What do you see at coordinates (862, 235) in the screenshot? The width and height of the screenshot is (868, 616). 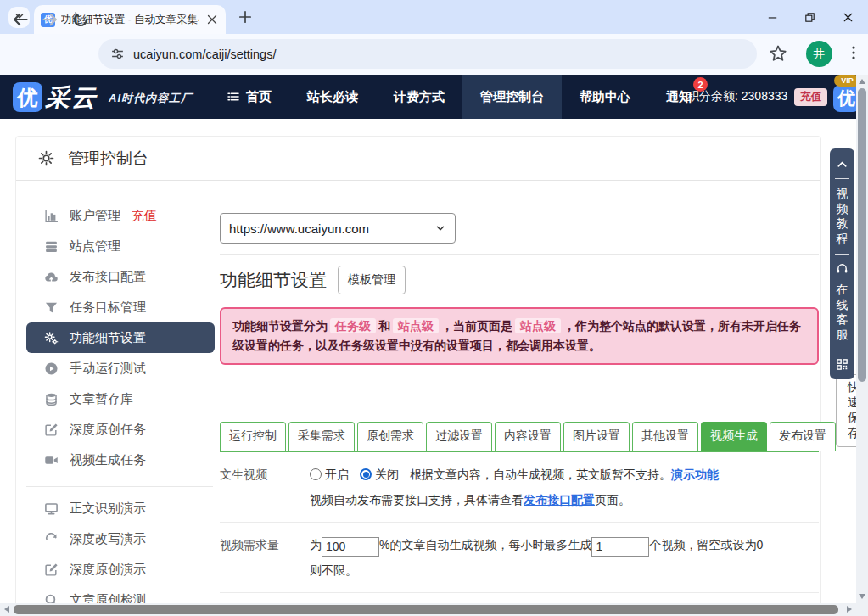 I see `vertical-scroll-thumb` at bounding box center [862, 235].